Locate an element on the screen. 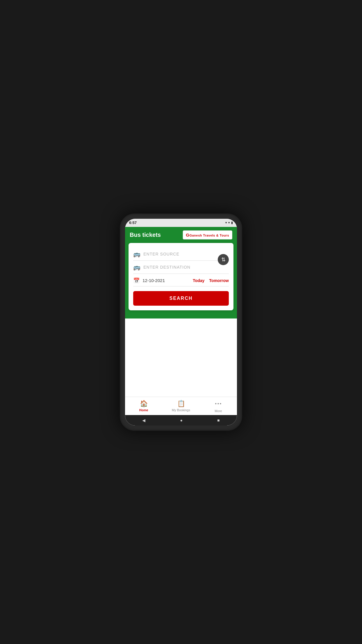 This screenshot has height=644, width=362. content-area is located at coordinates (181, 358).